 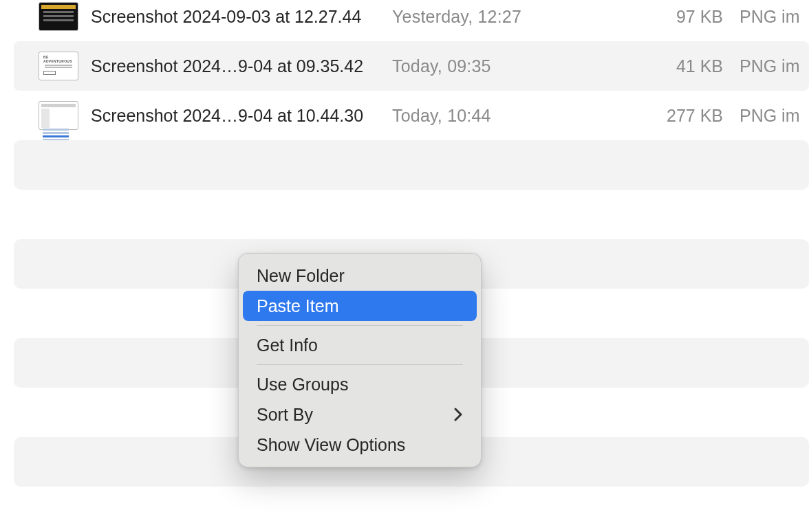 What do you see at coordinates (360, 345) in the screenshot?
I see `menu-get-info: Get Info` at bounding box center [360, 345].